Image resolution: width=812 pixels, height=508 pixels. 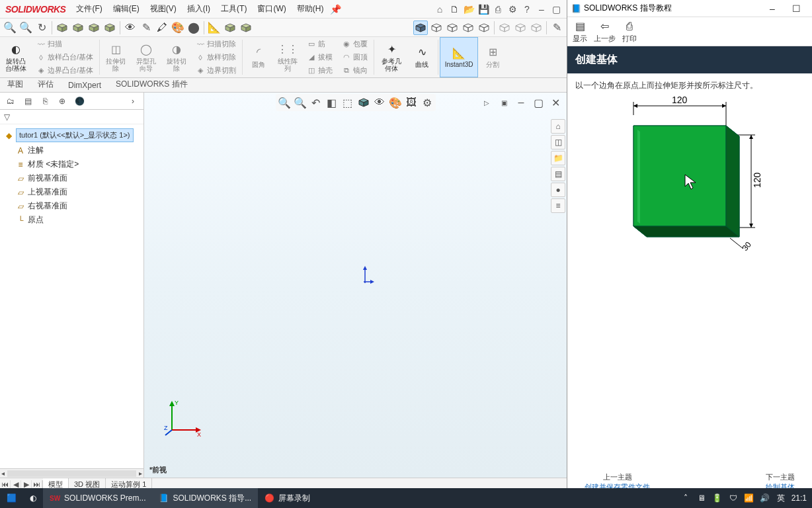 I want to click on options-icon: ⚙, so click(x=512, y=9).